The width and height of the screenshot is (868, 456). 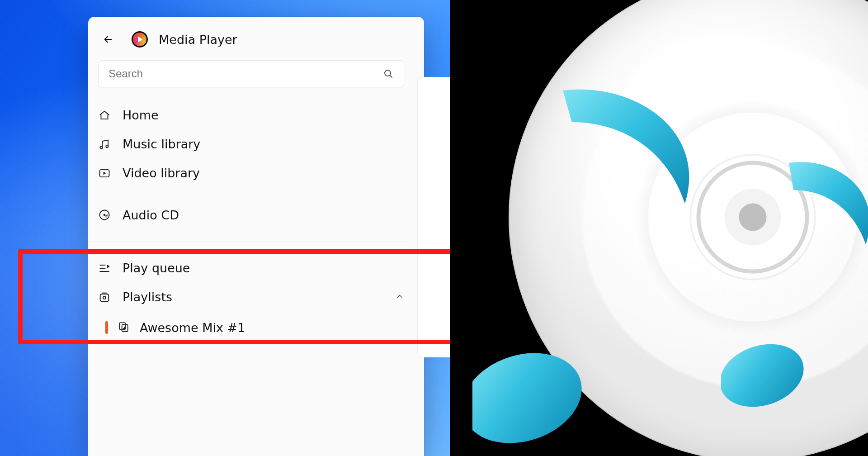 What do you see at coordinates (151, 215) in the screenshot?
I see `nav-item-label: Audio CD` at bounding box center [151, 215].